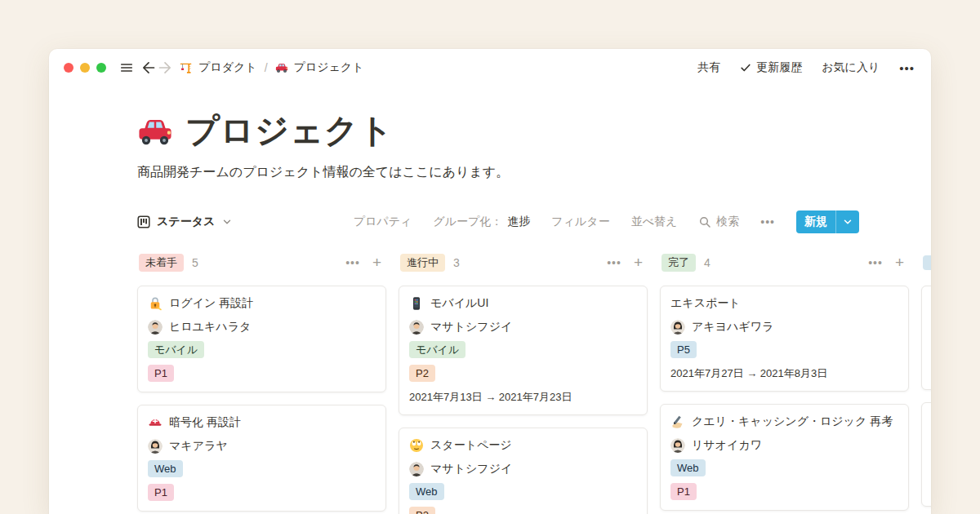  What do you see at coordinates (482, 222) in the screenshot?
I see `group-by-button: グループ化： 進捗` at bounding box center [482, 222].